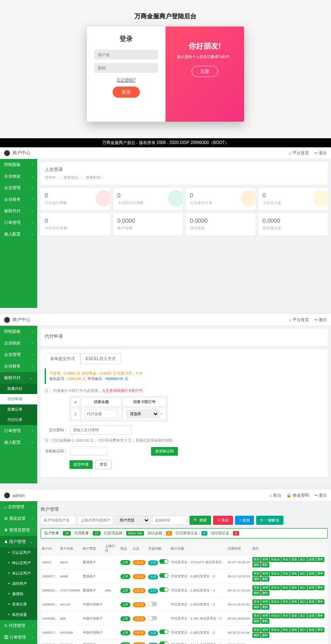 The height and width of the screenshot is (644, 331). What do you see at coordinates (19, 530) in the screenshot?
I see `sidebar-item: ♛ 管理员管理‹` at bounding box center [19, 530].